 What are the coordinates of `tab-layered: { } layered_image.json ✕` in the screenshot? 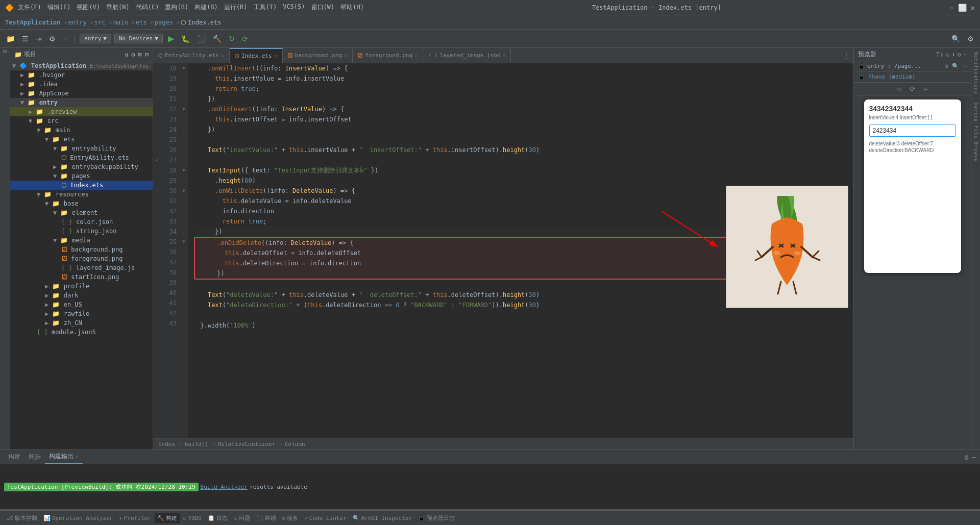 It's located at (467, 55).